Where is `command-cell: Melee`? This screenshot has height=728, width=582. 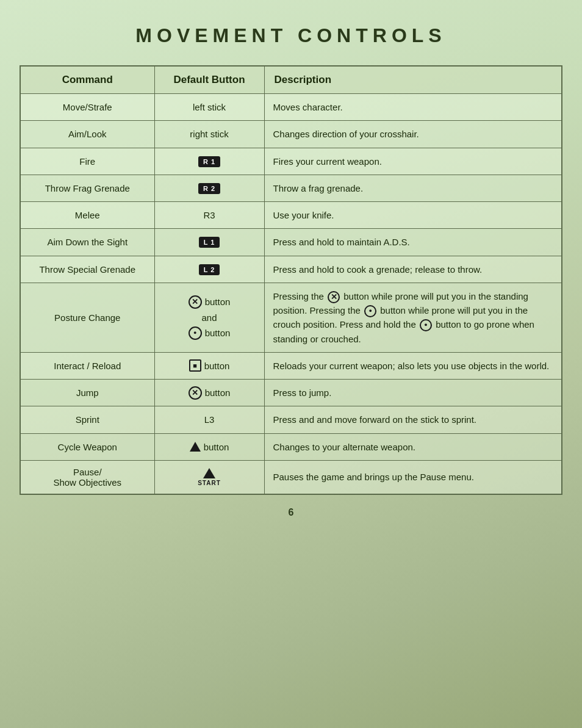
command-cell: Melee is located at coordinates (87, 215).